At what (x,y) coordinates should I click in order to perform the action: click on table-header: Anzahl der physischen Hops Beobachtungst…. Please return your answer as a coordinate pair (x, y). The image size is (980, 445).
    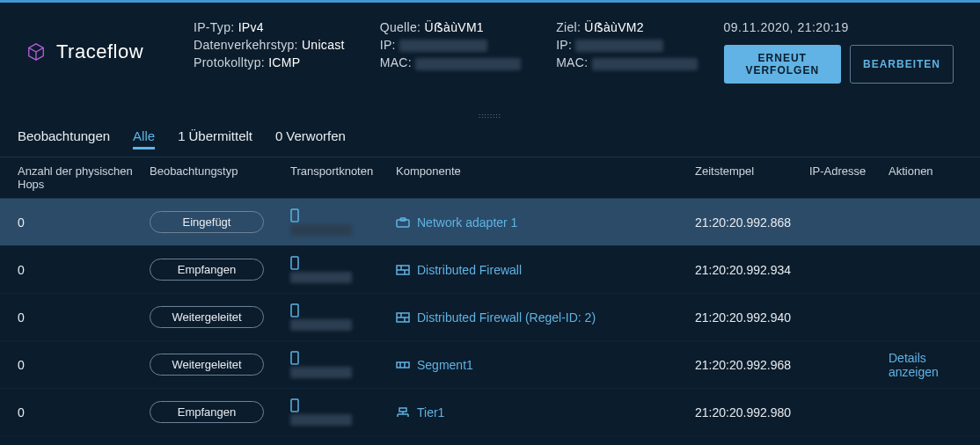
    Looking at the image, I should click on (490, 178).